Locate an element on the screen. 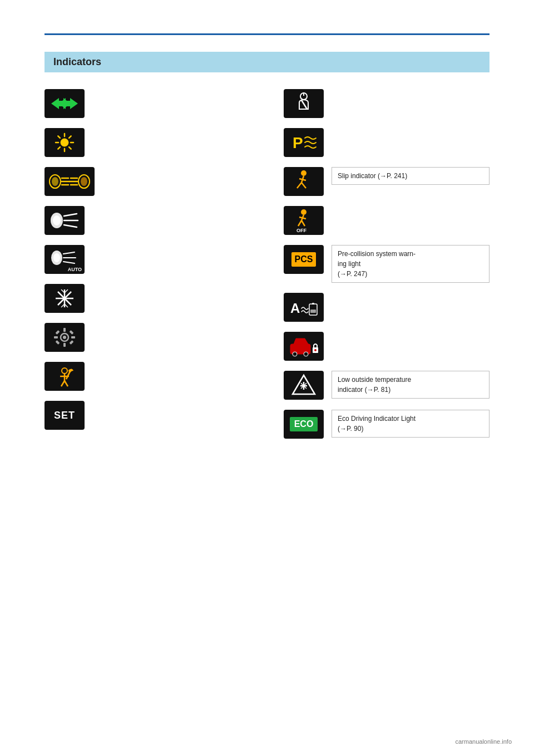  wrench-icon is located at coordinates (65, 376).